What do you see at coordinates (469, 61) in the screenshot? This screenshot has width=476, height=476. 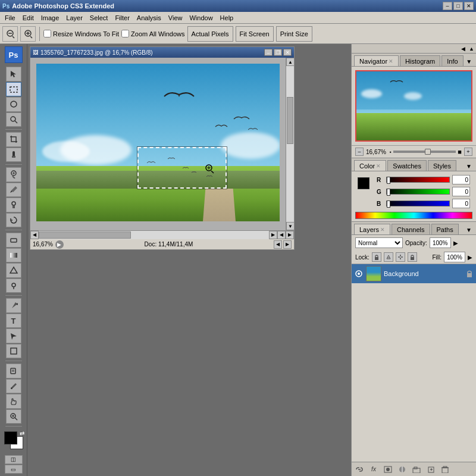 I see `navigator-panel-menu: ▼` at bounding box center [469, 61].